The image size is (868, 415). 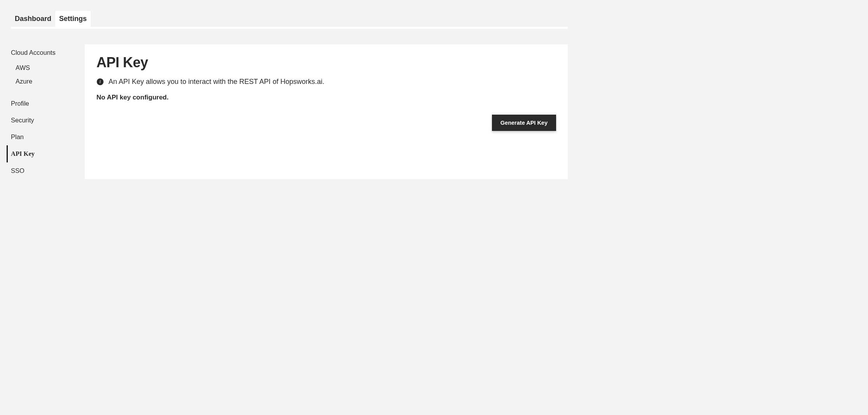 What do you see at coordinates (100, 82) in the screenshot?
I see `info-icon: i` at bounding box center [100, 82].